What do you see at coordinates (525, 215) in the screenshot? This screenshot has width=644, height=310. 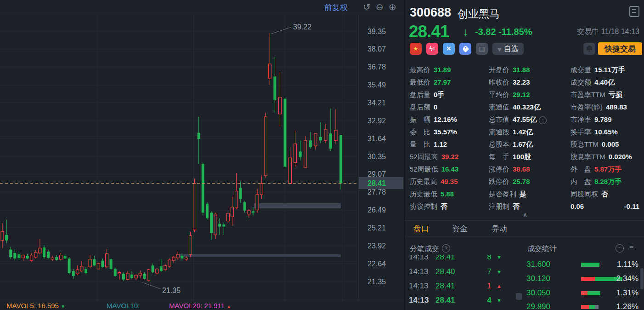 I see `collapse-stats-button: ∧` at bounding box center [525, 215].